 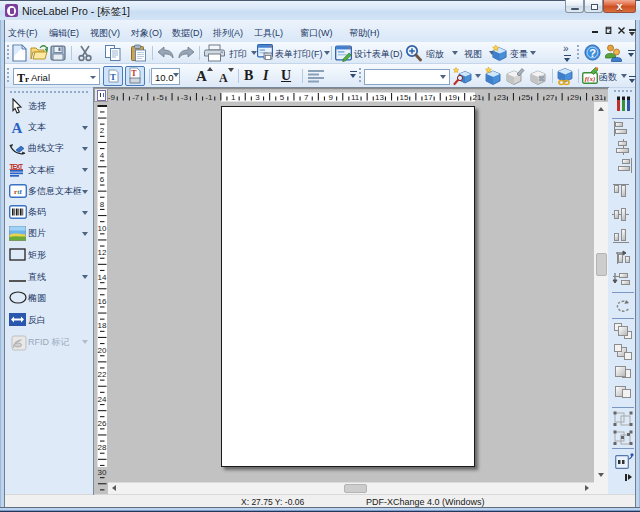 What do you see at coordinates (17, 166) in the screenshot?
I see `svg-text: TEXT` at bounding box center [17, 166].